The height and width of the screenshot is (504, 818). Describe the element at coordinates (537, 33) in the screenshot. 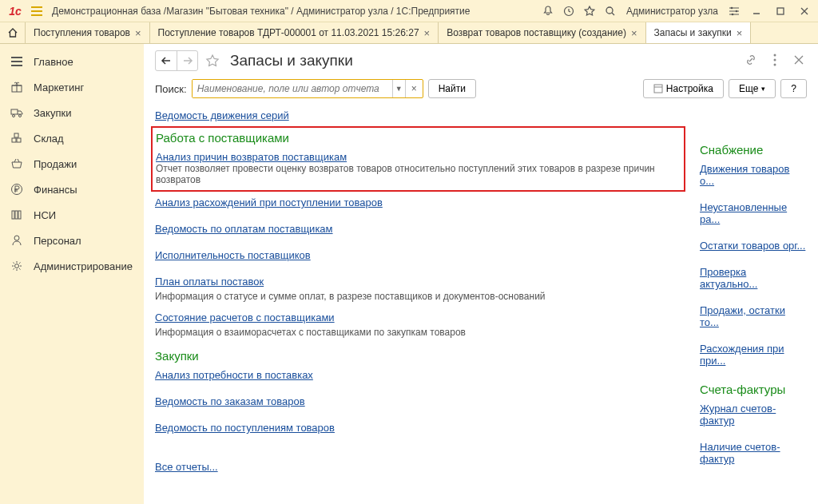

I see `tab-label: Возврат товаров поставщику (создание)` at that location.